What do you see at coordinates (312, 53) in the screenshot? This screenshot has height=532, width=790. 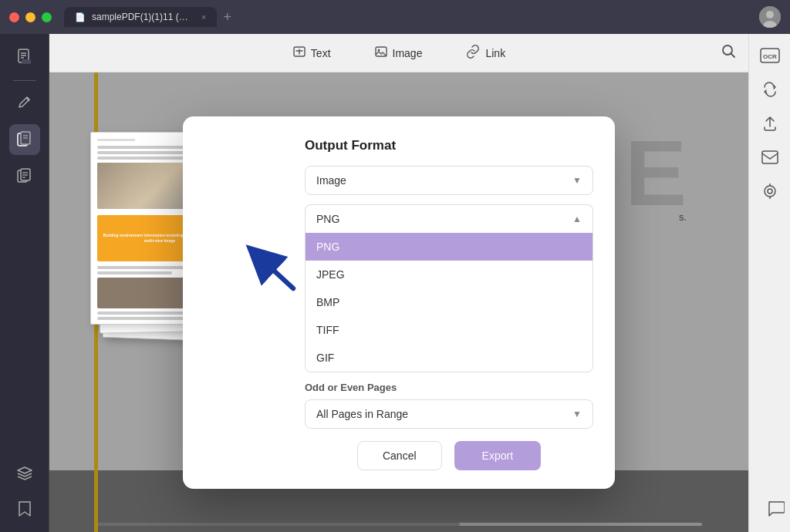 I see `toolbar-text: Text` at bounding box center [312, 53].